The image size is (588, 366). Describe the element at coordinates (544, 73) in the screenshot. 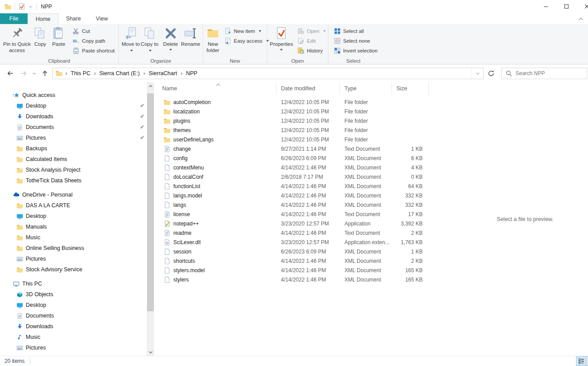

I see `search-box` at that location.